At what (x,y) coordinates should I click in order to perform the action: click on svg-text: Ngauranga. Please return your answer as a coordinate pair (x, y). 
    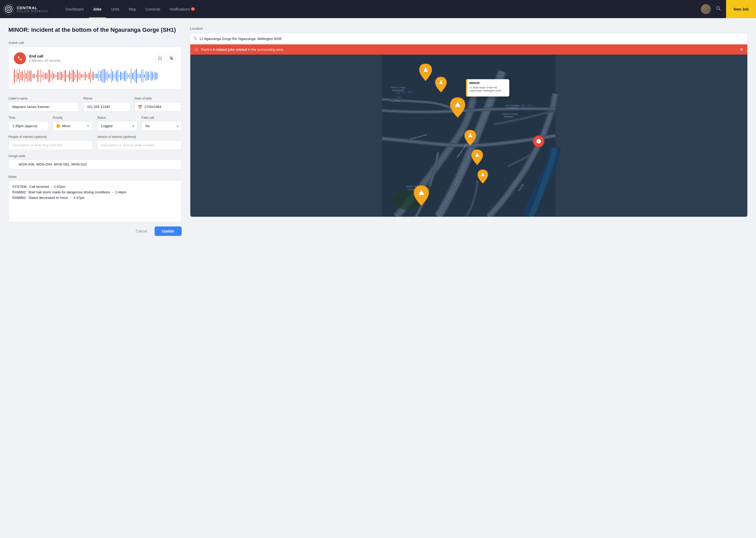
    Looking at the image, I should click on (397, 90).